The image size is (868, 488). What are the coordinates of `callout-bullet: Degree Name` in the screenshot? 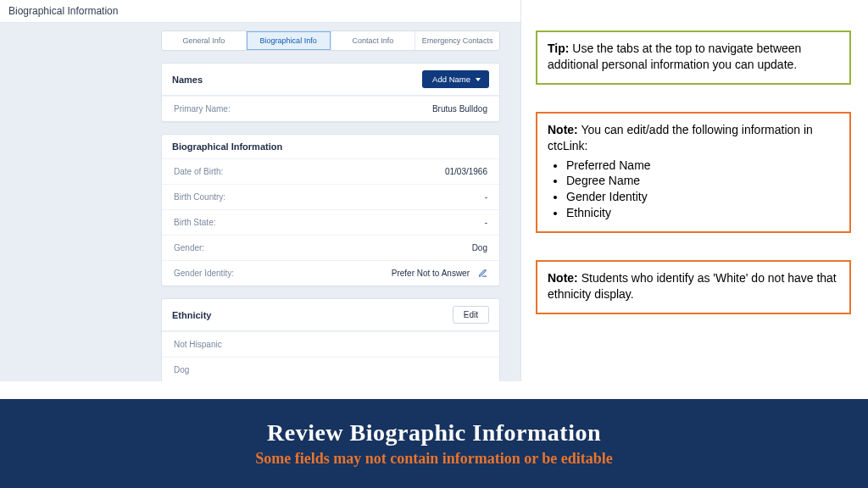 It's located at (703, 181).